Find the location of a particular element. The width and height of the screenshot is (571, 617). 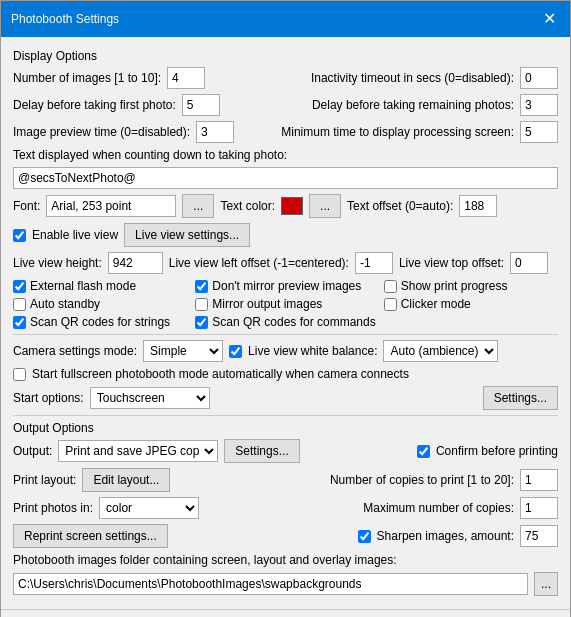

scan-qr-strings-checkbox is located at coordinates (20, 322).